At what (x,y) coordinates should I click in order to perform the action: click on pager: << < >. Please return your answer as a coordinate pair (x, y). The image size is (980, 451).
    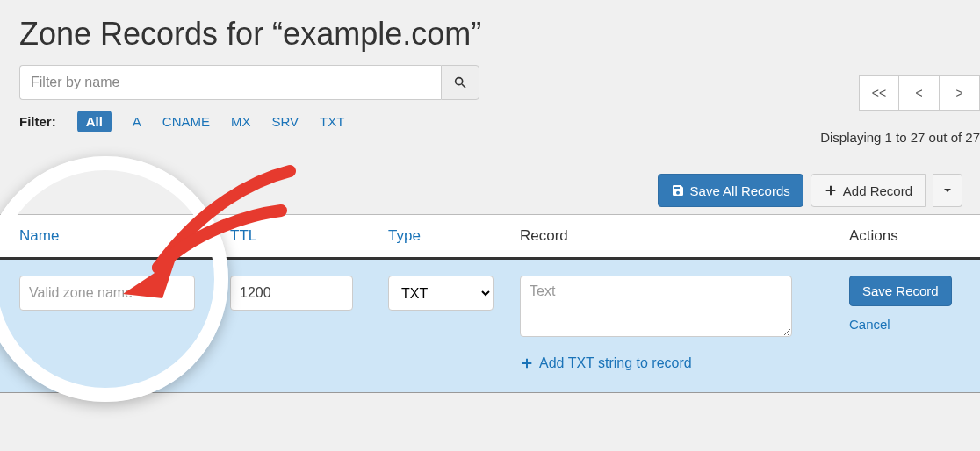
    Looking at the image, I should click on (919, 93).